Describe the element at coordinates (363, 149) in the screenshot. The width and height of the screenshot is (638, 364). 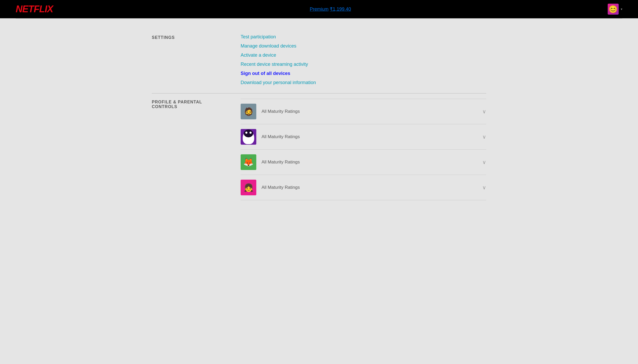
I see `profiles-list: 🧔 All Maturity Ratings ∨ Al` at that location.